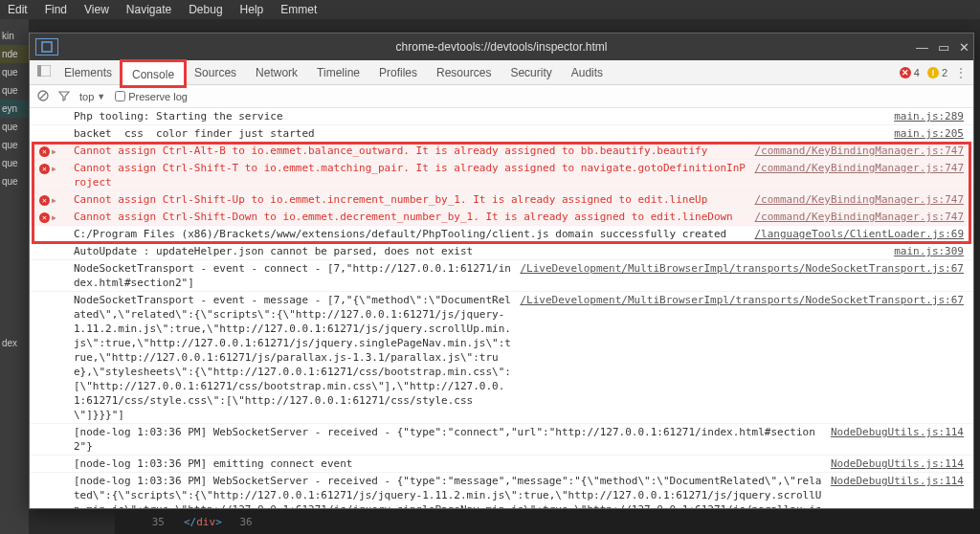 The width and height of the screenshot is (980, 534). I want to click on log-source-link: main.js:205, so click(928, 134).